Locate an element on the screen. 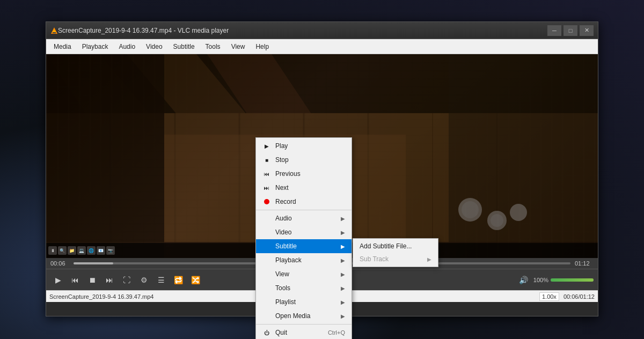 The image size is (644, 339). next-button: ⏭ is located at coordinates (109, 280).